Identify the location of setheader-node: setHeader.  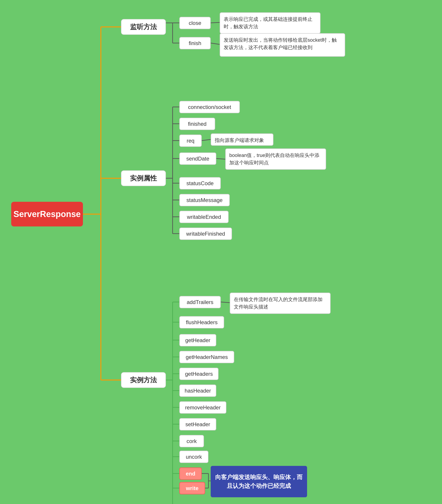
(198, 424).